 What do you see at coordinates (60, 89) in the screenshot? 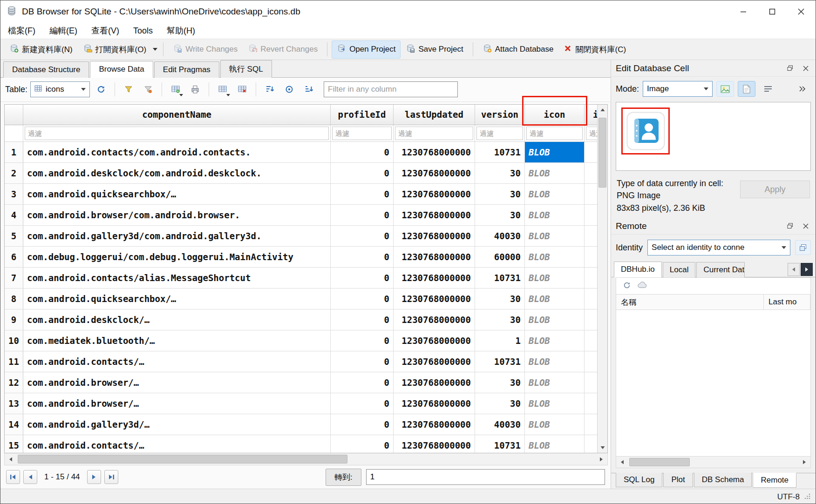
I see `table-select: icons` at bounding box center [60, 89].